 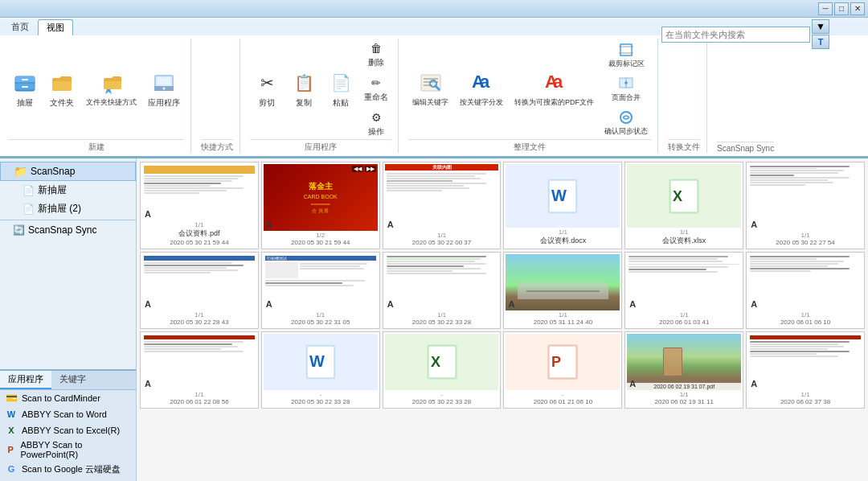 What do you see at coordinates (68, 264) in the screenshot?
I see `folder-tree: 📁 ScanSnap 📄 新抽屉 📄 新抽屉 (2) 🔄 ScanSnap Sy…` at bounding box center [68, 264].